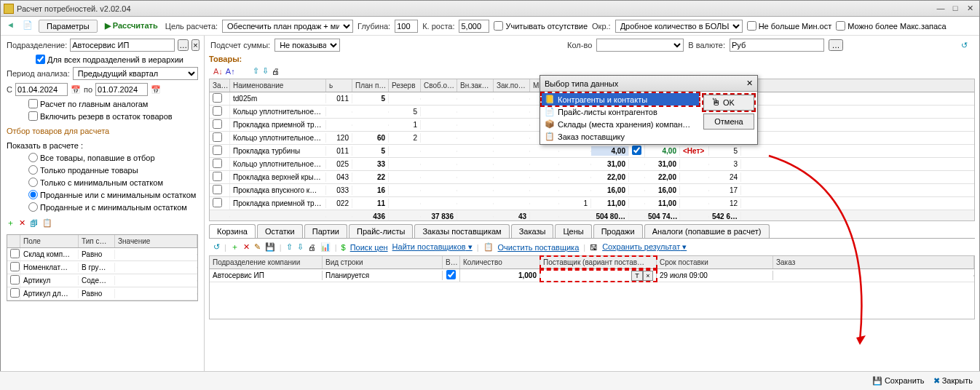 The height and width of the screenshot is (390, 980). I want to click on grid-row: Прокладка турбины01154,004,00<Нет>5, so click(592, 151).